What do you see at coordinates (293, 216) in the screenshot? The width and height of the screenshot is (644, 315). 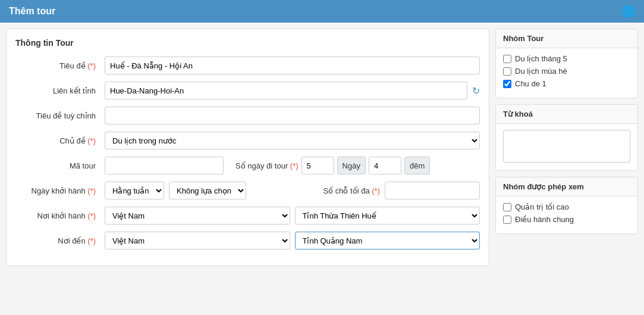 I see `noi-khoi-hanh-inputs: Việt Nam Tỉnh Thừa Thiên Huế` at bounding box center [293, 216].